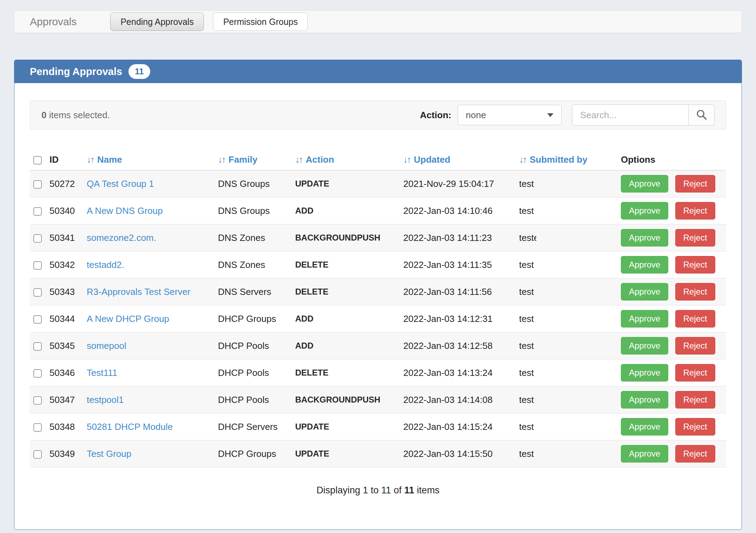 This screenshot has width=756, height=533. Describe the element at coordinates (257, 160) in the screenshot. I see `column-header-family: ↓↑Family` at that location.